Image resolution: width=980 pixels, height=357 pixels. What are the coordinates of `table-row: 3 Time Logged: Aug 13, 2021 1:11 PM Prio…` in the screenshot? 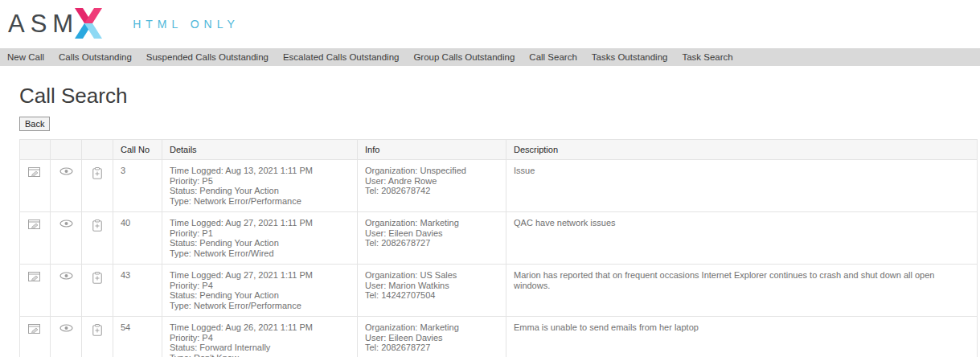 It's located at (498, 187).